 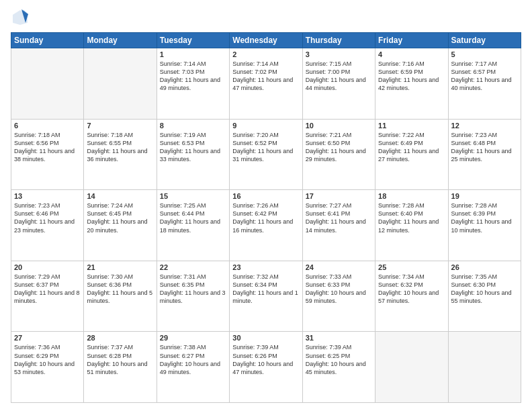 What do you see at coordinates (48, 367) in the screenshot?
I see `calendar-cell: 27Sunrise: 7:36 AMSunset: 6:29 PMDayligh…` at bounding box center [48, 367].